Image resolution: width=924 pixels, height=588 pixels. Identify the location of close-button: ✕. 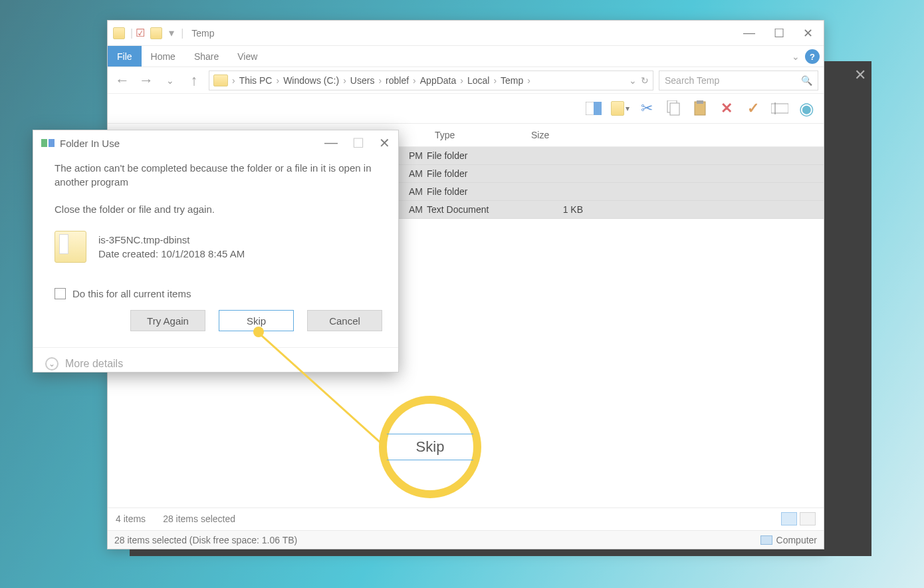
(808, 33).